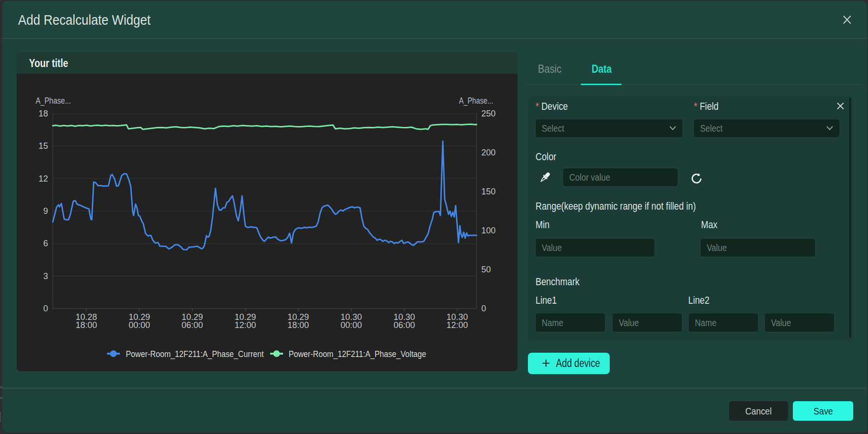 The width and height of the screenshot is (868, 434). I want to click on svg-text: 200, so click(488, 153).